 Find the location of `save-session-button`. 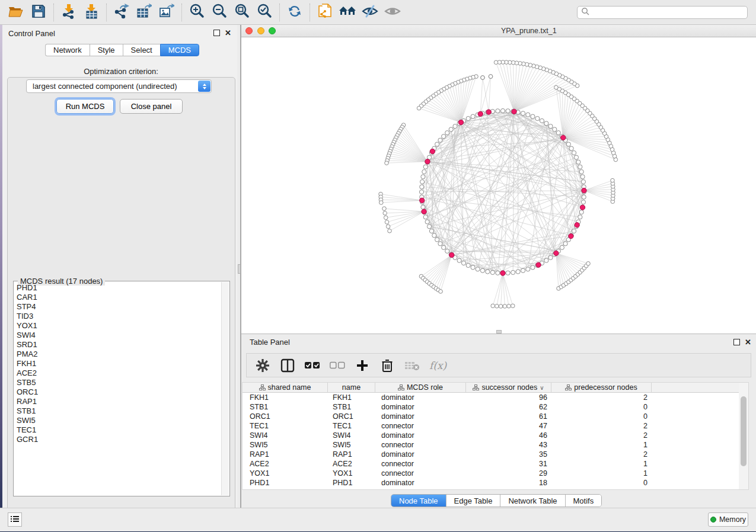

save-session-button is located at coordinates (39, 12).